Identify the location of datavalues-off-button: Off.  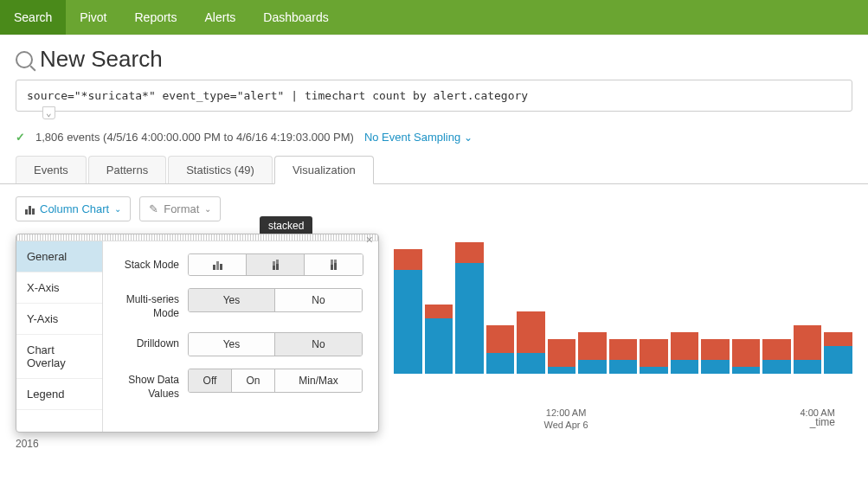
(210, 381).